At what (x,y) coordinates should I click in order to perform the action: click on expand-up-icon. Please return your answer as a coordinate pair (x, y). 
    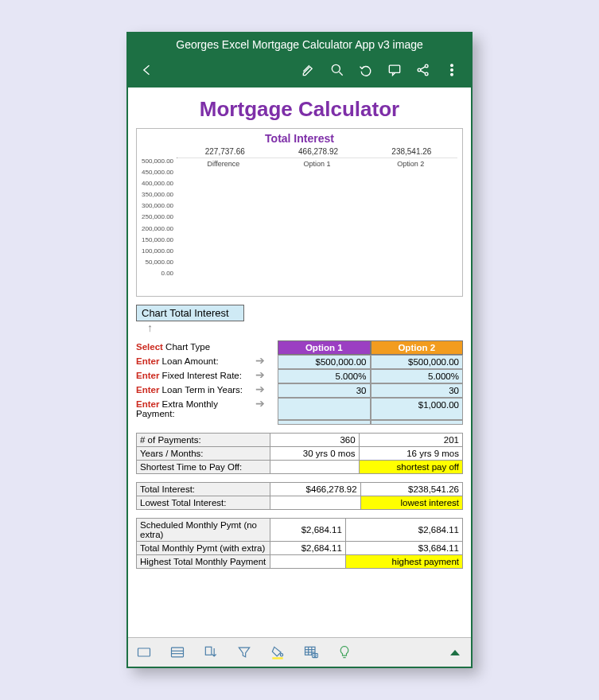
    Looking at the image, I should click on (455, 652).